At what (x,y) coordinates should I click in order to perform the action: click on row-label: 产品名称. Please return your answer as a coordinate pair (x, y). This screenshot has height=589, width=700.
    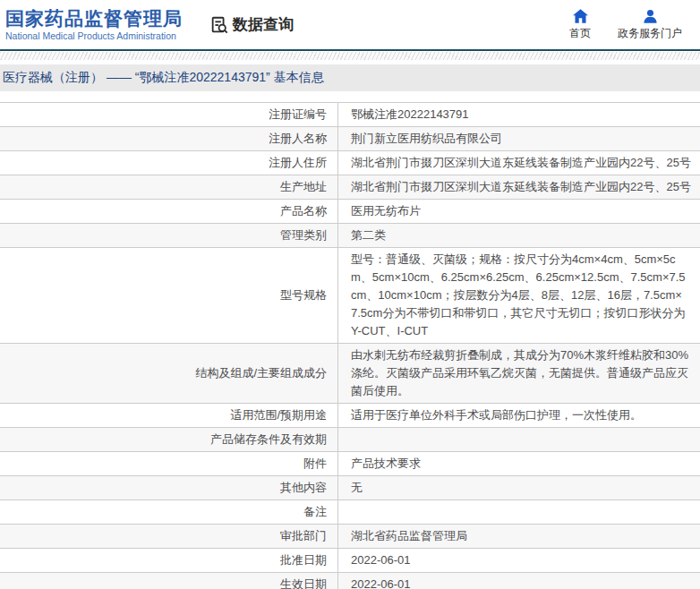
    Looking at the image, I should click on (303, 211).